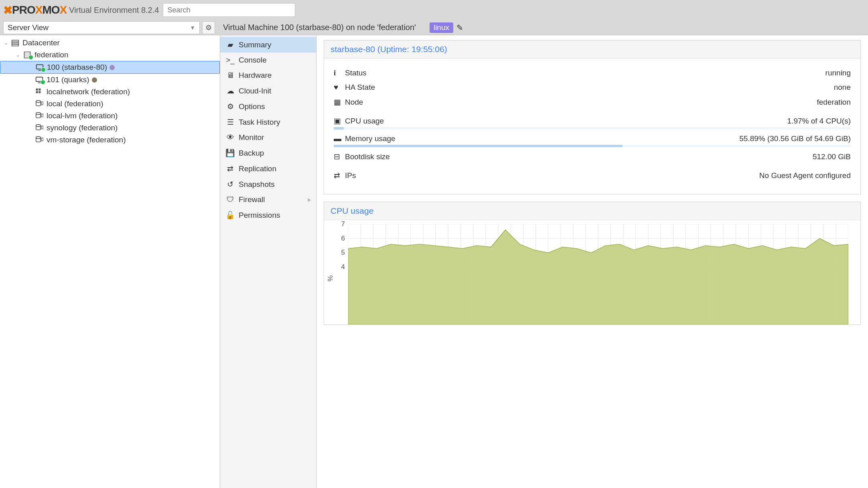  What do you see at coordinates (356, 73) in the screenshot?
I see `label-status: Status` at bounding box center [356, 73].